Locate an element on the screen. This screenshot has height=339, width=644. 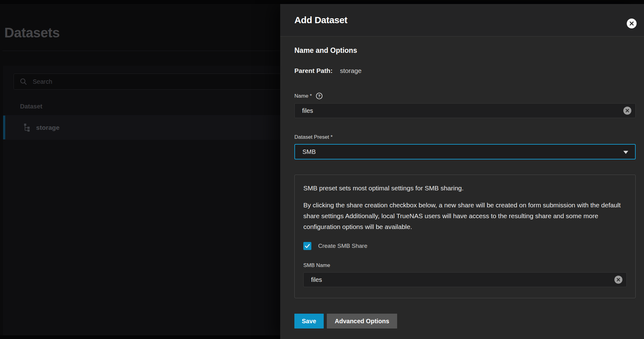
dataset-row-label: storage is located at coordinates (48, 128).